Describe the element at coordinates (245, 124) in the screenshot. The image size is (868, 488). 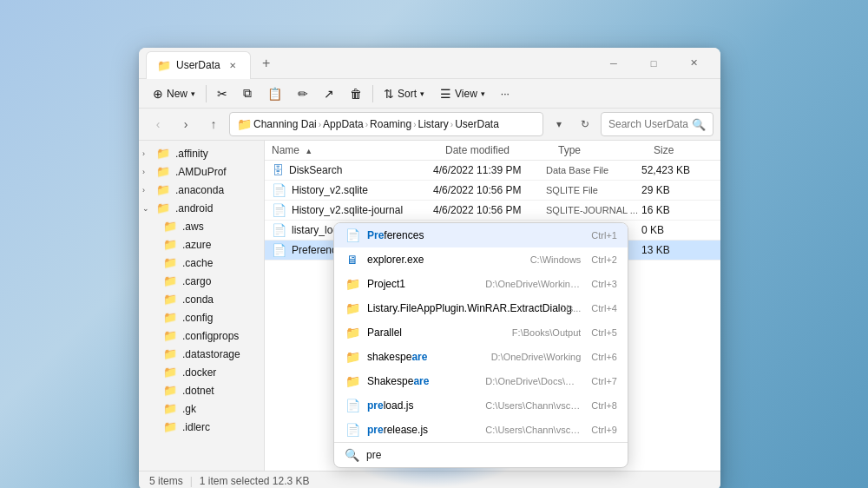
I see `breadcrumb-folder-icon: 📁` at that location.